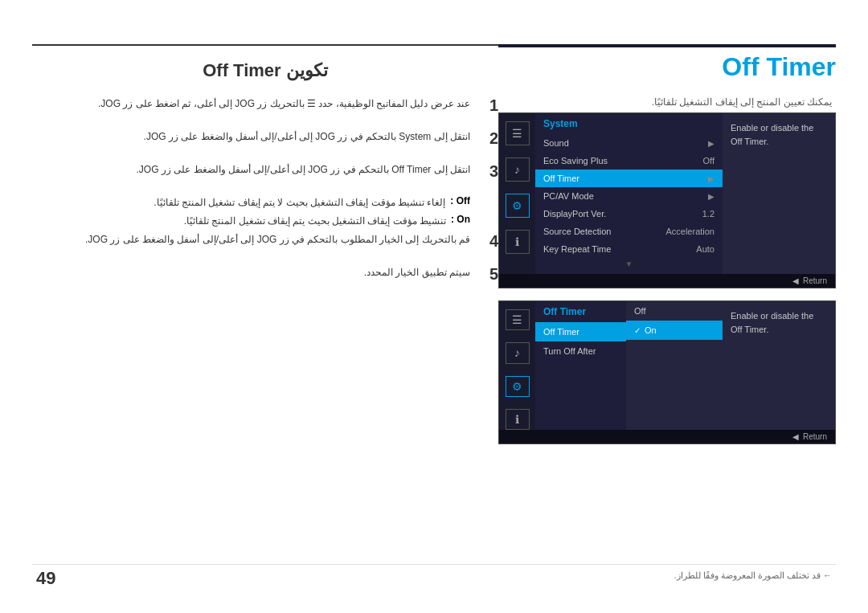 This screenshot has height=613, width=868. I want to click on menu-item-offtimer-arrow: ▶, so click(711, 178).